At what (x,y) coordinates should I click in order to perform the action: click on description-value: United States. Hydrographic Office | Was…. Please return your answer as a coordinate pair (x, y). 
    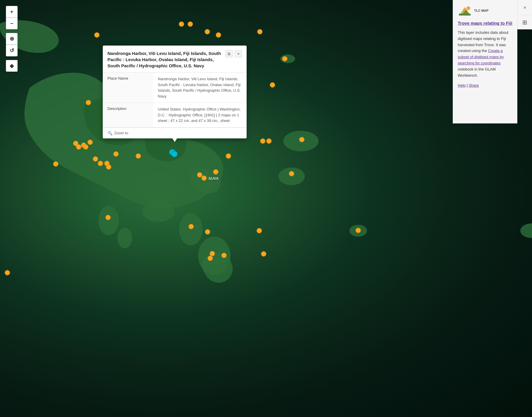
    Looking at the image, I should click on (200, 115).